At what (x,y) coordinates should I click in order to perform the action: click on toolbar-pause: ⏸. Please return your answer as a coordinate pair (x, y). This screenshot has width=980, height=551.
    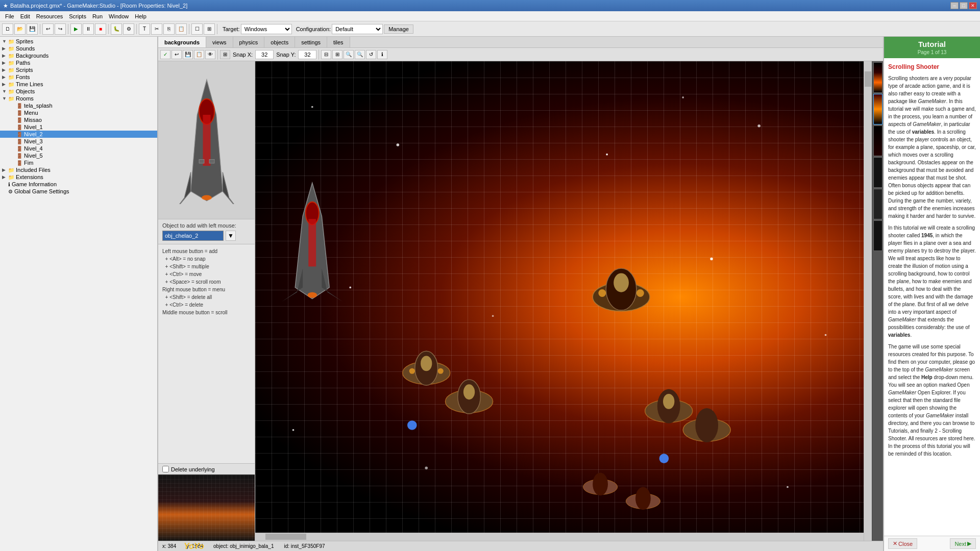
    Looking at the image, I should click on (88, 29).